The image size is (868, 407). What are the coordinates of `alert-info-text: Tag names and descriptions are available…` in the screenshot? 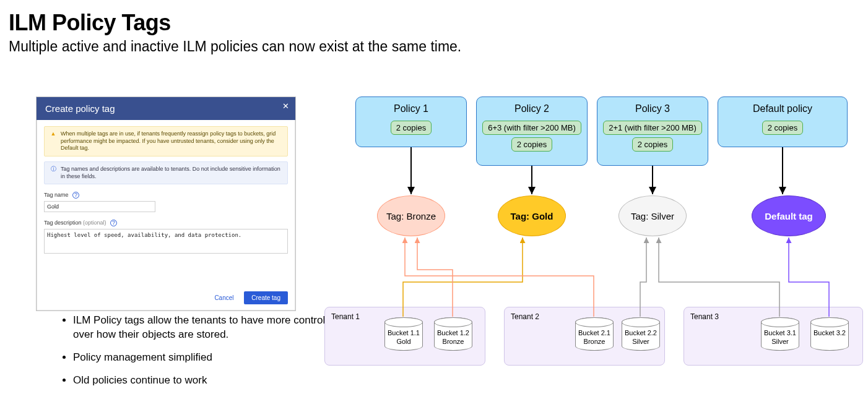 It's located at (171, 173).